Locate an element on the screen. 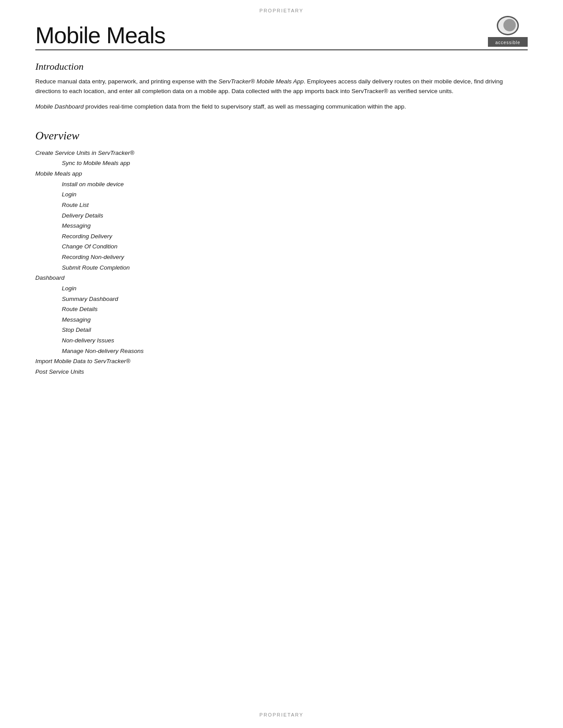 The height and width of the screenshot is (728, 563). list-item: Non-delivery Issues is located at coordinates (295, 341).